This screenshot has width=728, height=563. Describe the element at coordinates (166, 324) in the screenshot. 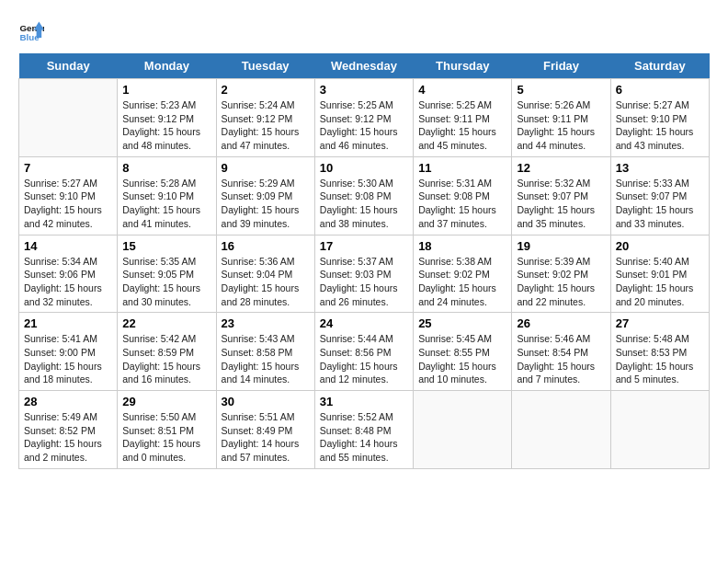

I see `day-number: 22` at that location.